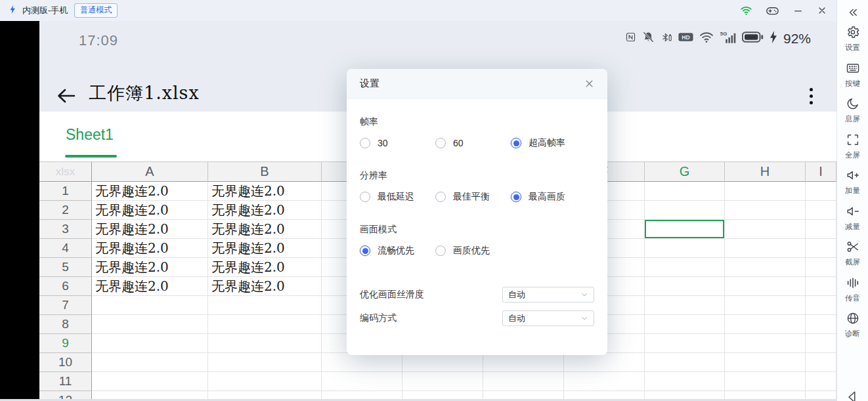 The height and width of the screenshot is (401, 868). What do you see at coordinates (685, 382) in the screenshot?
I see `cell-g11` at bounding box center [685, 382].